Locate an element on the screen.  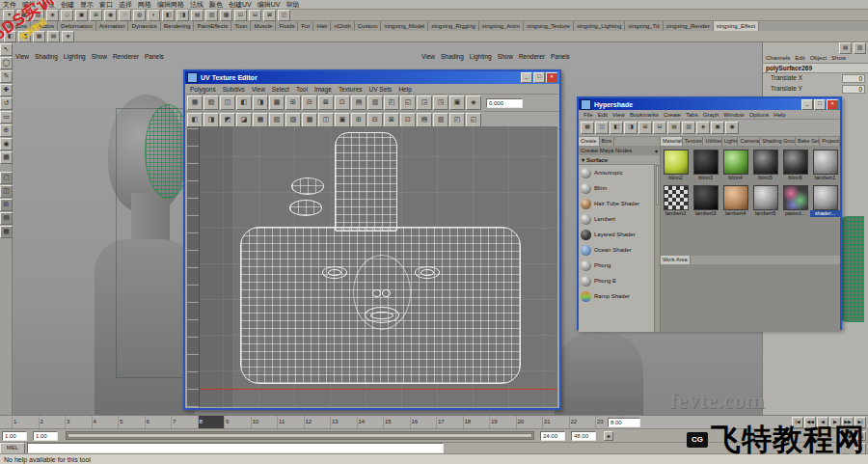
status-icon: ⊡ is located at coordinates (241, 15).